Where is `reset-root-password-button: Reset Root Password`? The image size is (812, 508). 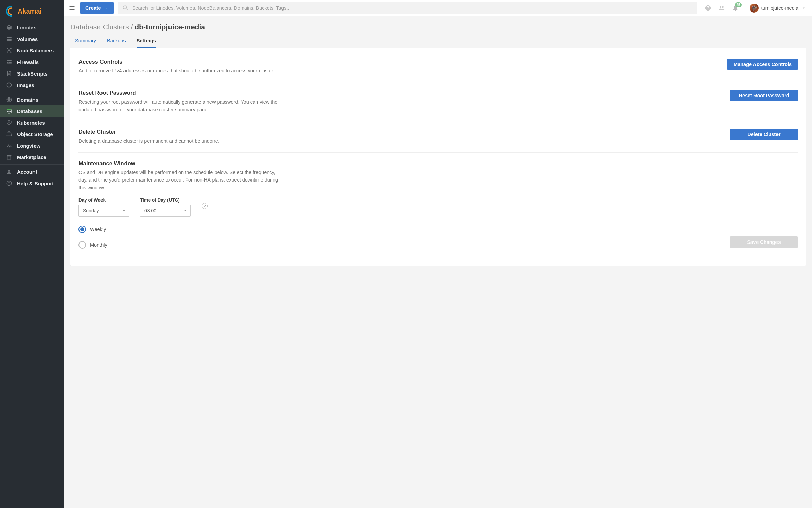
reset-root-password-button: Reset Root Password is located at coordinates (764, 96).